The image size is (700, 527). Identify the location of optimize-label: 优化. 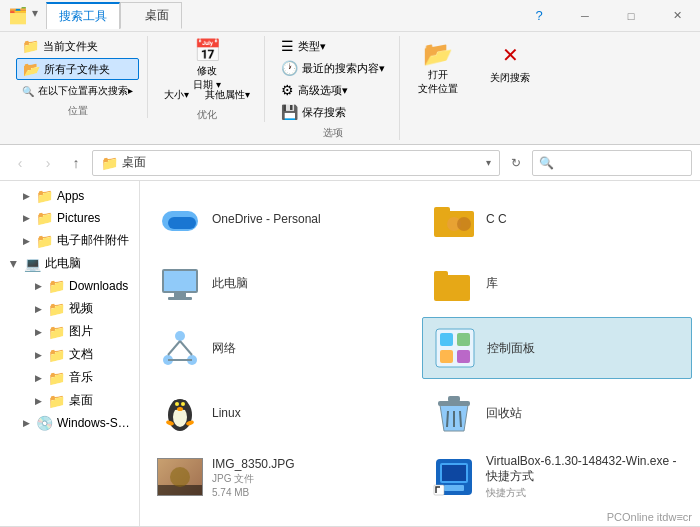
(207, 113).